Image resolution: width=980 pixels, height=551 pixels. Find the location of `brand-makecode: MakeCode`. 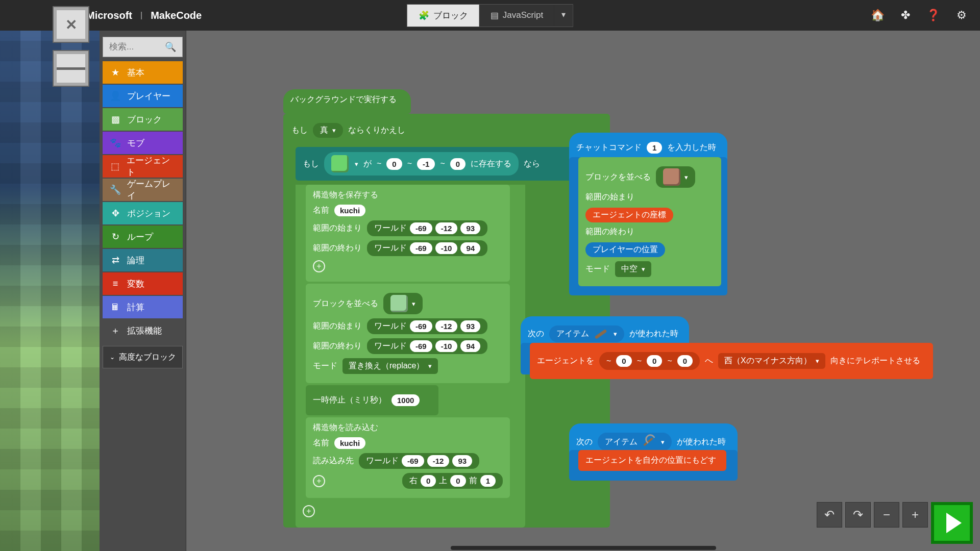

brand-makecode: MakeCode is located at coordinates (176, 15).